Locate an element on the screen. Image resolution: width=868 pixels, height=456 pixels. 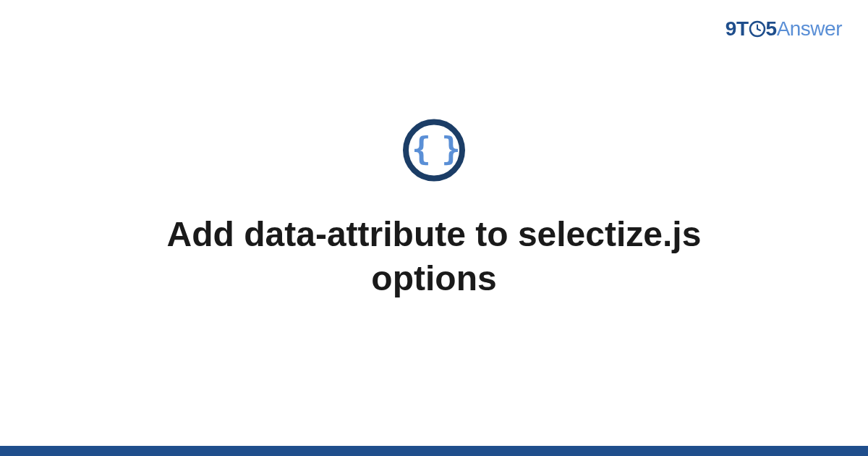
code-braces-icon: { } is located at coordinates (434, 148).